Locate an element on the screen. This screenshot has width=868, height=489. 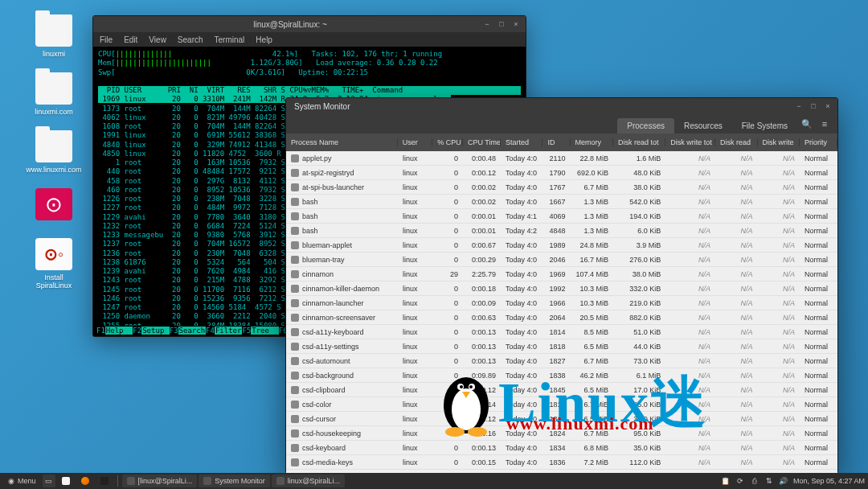
install-icon: ⊙◦ is located at coordinates (54, 254).